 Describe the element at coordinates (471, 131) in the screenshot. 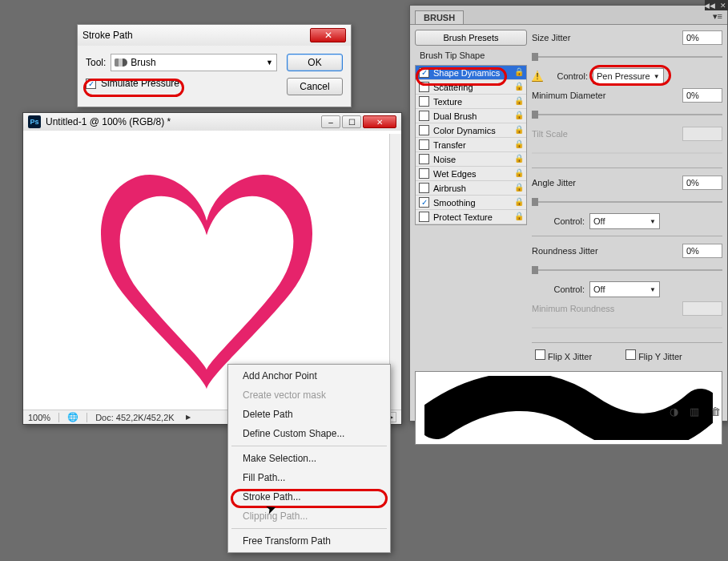

I see `option-color-dynamics: Color Dynamics🔒` at that location.